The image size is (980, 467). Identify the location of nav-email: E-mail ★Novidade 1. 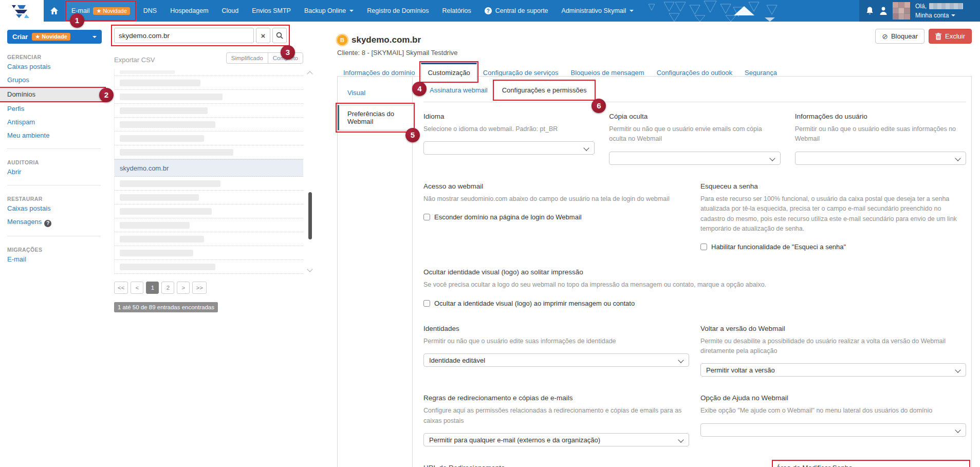
(101, 11).